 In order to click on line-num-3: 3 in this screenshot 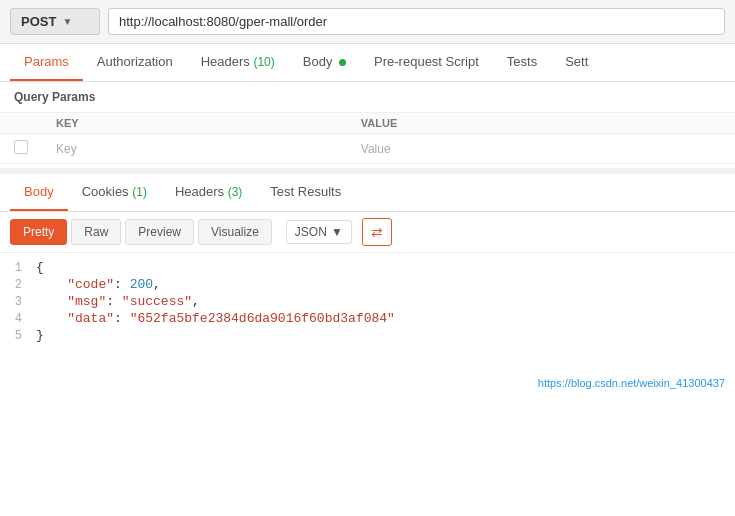, I will do `click(18, 302)`.